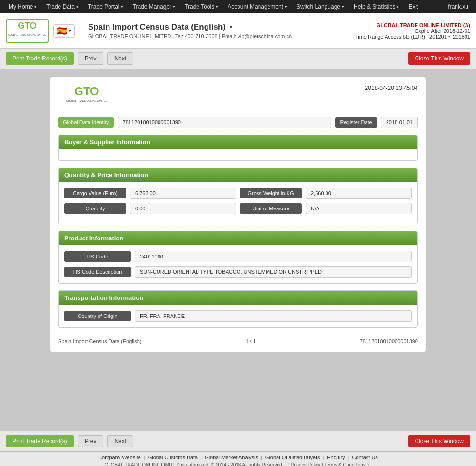 This screenshot has height=466, width=476. Describe the element at coordinates (183, 208) in the screenshot. I see `quantity-value: 0.00` at that location.